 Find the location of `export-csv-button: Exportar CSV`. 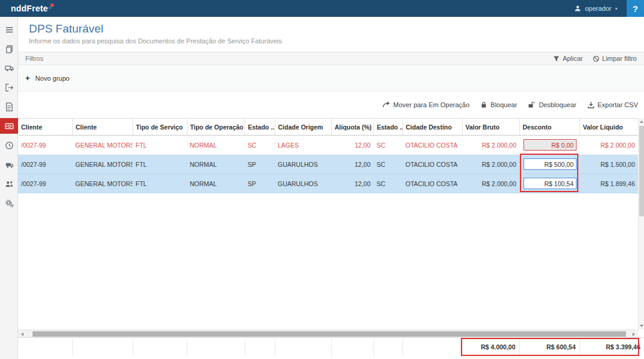

export-csv-button: Exportar CSV is located at coordinates (613, 105).